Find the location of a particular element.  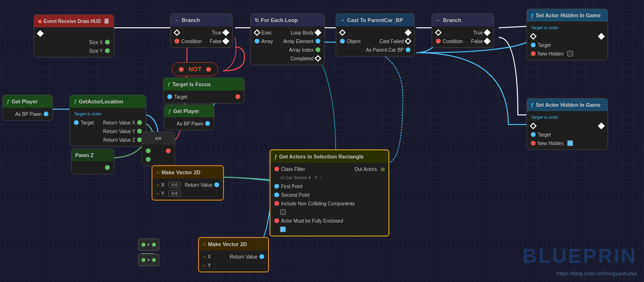

size-x-row: Size X is located at coordinates (74, 42).